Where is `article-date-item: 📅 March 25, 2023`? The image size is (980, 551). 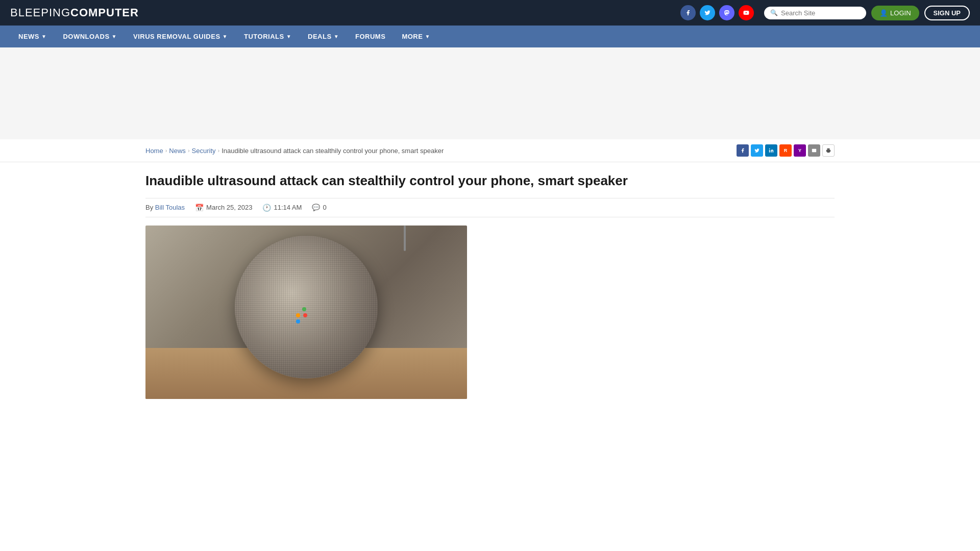
article-date-item: 📅 March 25, 2023 is located at coordinates (224, 208).